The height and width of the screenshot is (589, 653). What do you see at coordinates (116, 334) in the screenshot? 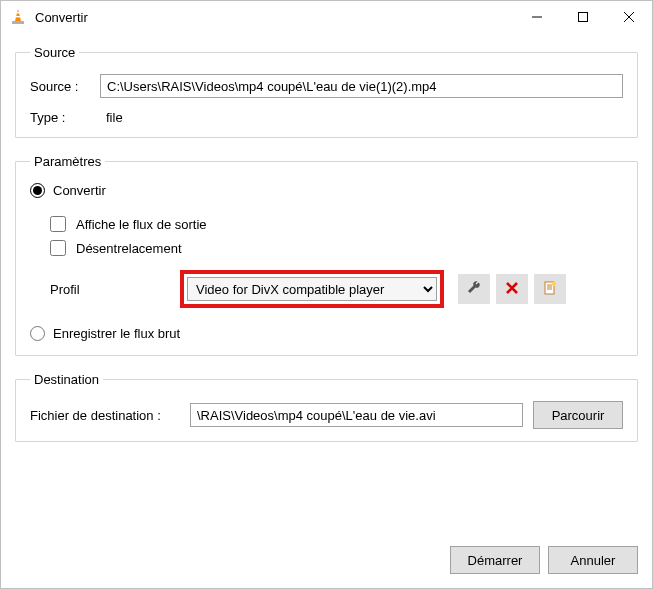
I see `raw-radio-label: Enregistrer le flux brut` at bounding box center [116, 334].